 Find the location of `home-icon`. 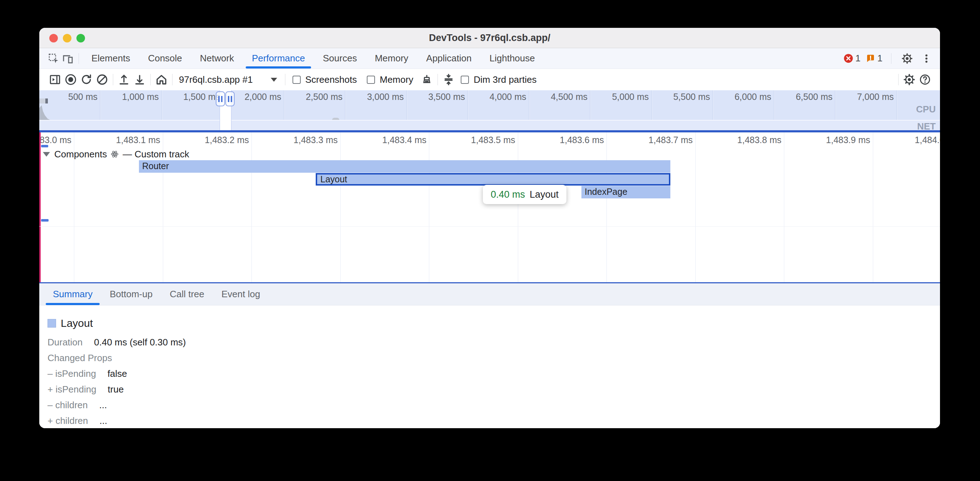

home-icon is located at coordinates (161, 80).